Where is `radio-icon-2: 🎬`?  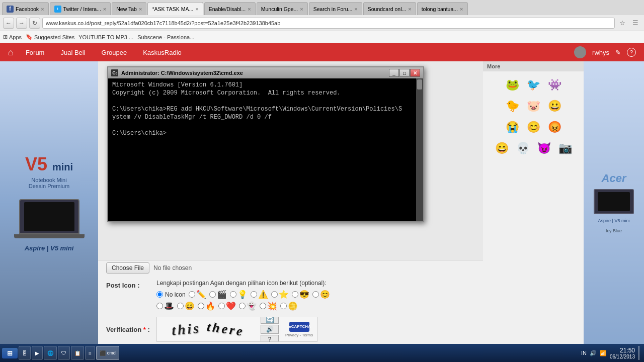 radio-icon-2: 🎬 is located at coordinates (218, 295).